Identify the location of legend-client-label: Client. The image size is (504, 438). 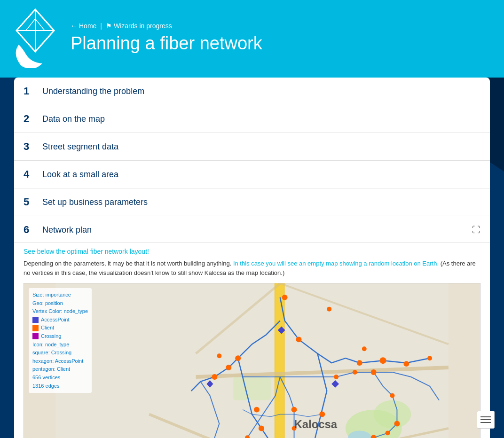
(47, 328).